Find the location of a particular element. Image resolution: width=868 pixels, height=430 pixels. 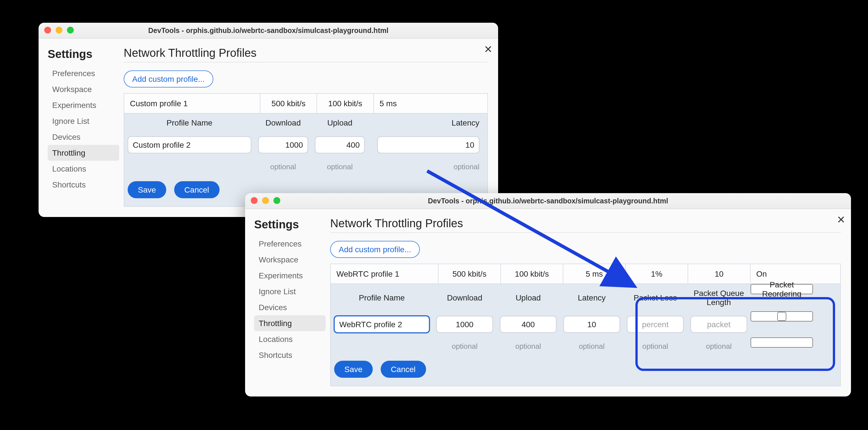

packet-queue-input is located at coordinates (719, 324).